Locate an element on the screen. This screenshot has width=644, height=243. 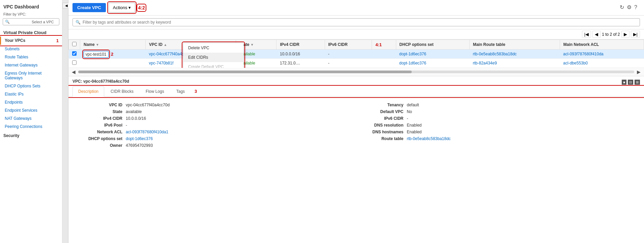
field-label: Default VPC is located at coordinates (380, 112).